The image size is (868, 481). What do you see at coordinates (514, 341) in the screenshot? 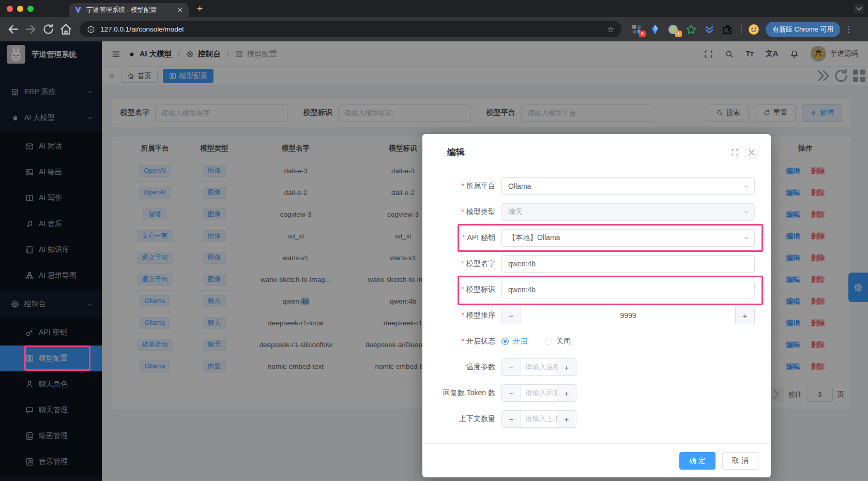
I see `radio-开启: 开启` at bounding box center [514, 341].